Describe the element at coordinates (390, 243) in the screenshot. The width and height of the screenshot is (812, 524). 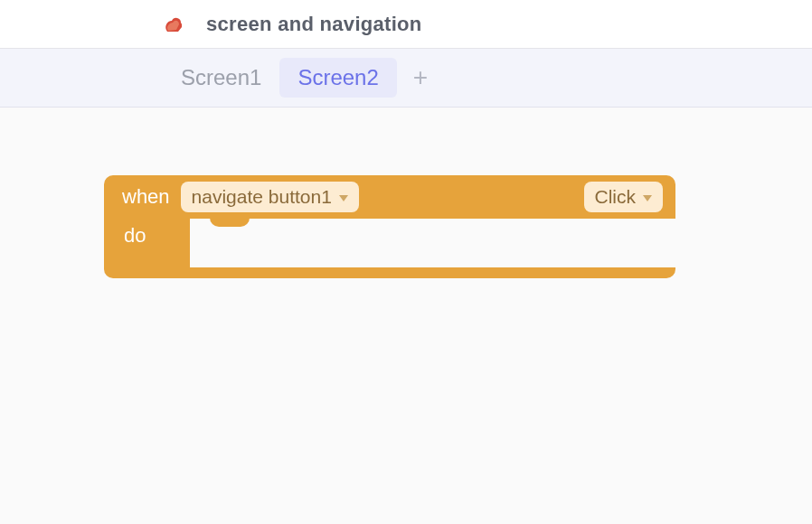
I see `block-body: do` at that location.